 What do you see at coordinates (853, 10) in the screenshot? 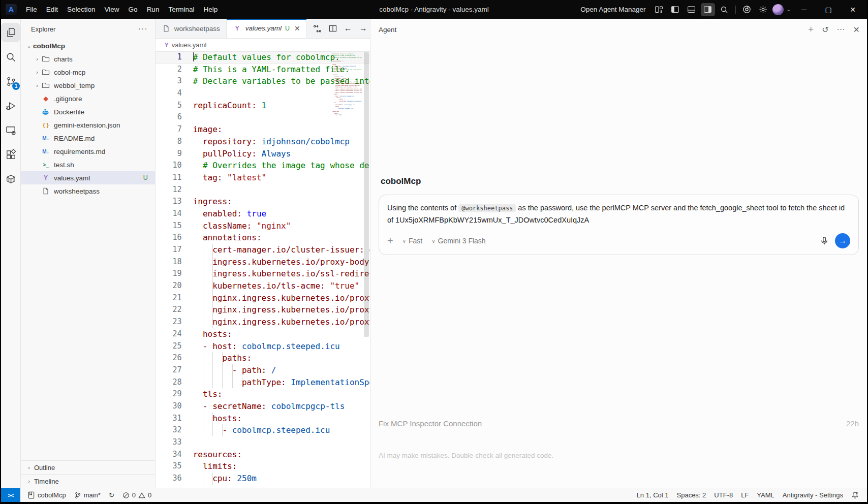
I see `close-button: ✕` at bounding box center [853, 10].